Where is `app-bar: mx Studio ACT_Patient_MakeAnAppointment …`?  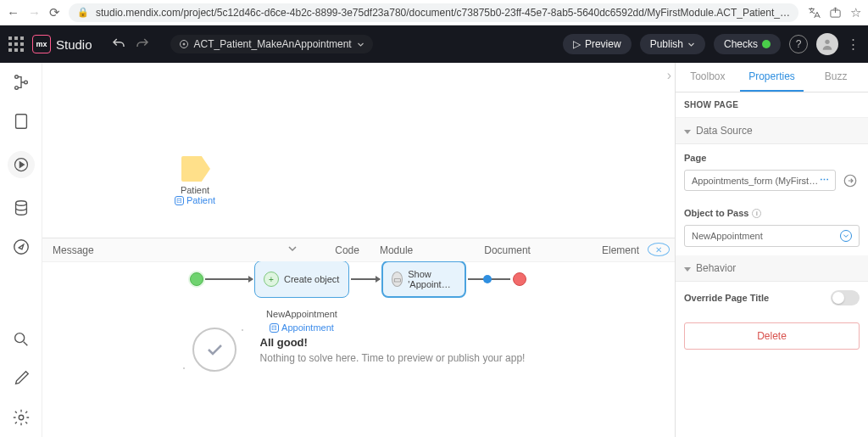 app-bar: mx Studio ACT_Patient_MakeAnAppointment … is located at coordinates (434, 44).